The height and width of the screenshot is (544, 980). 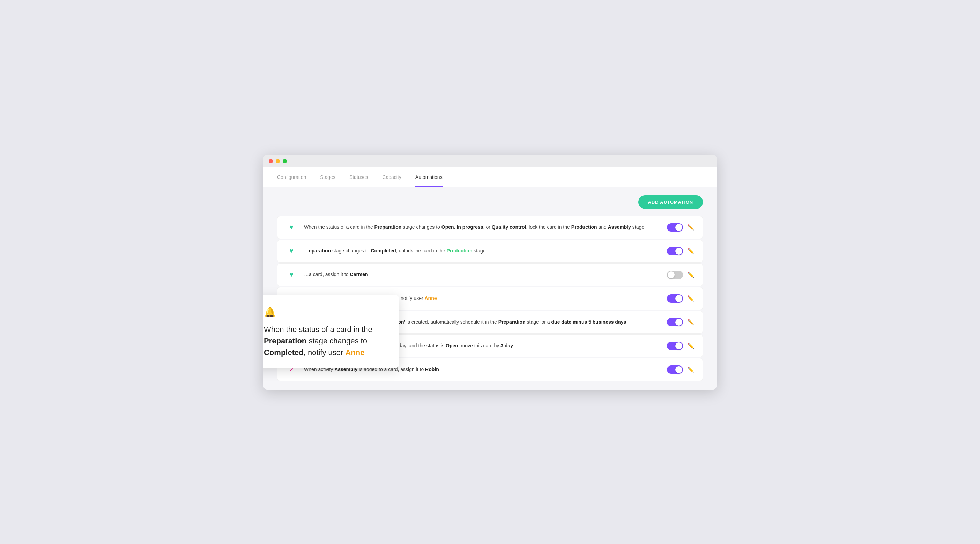 What do you see at coordinates (291, 177) in the screenshot?
I see `tab-configuration: Configuration` at bounding box center [291, 177].